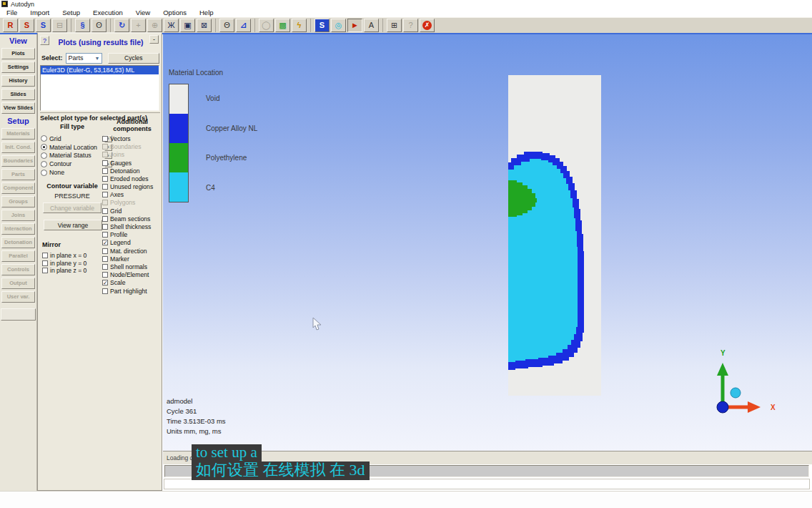  Describe the element at coordinates (132, 259) in the screenshot. I see `component-marker: Marker` at that location.